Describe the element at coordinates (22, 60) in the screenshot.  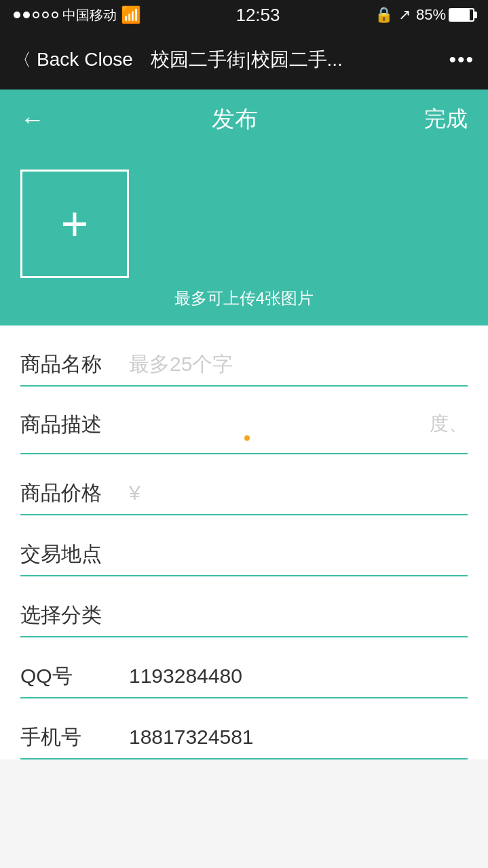
I see `chevron-left-icon: 〈` at that location.